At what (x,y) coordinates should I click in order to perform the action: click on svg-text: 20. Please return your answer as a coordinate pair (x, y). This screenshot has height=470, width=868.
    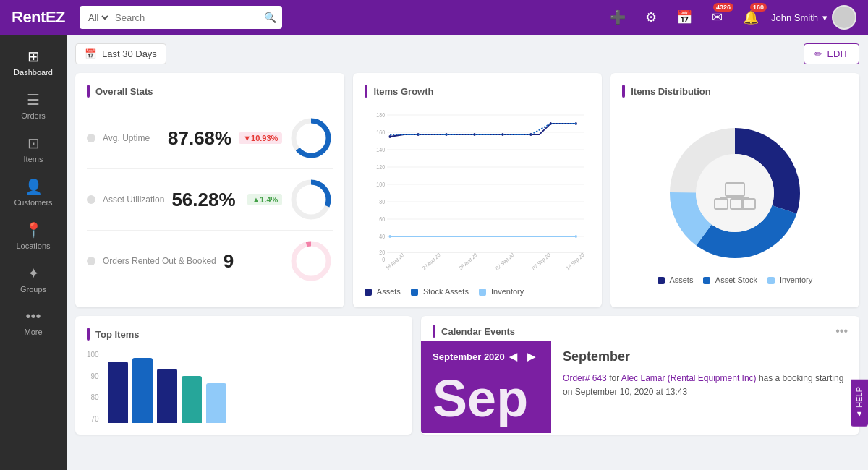
    Looking at the image, I should click on (383, 252).